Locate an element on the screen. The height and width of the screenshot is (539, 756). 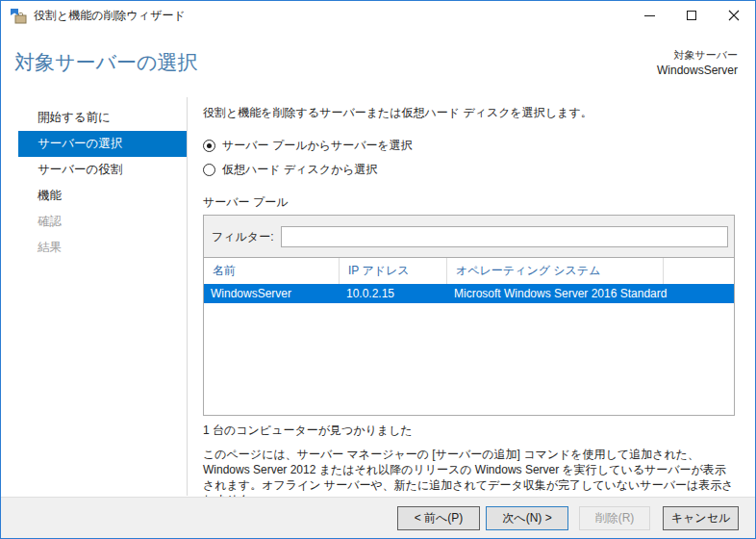
flag-icon-shape is located at coordinates (14, 12).